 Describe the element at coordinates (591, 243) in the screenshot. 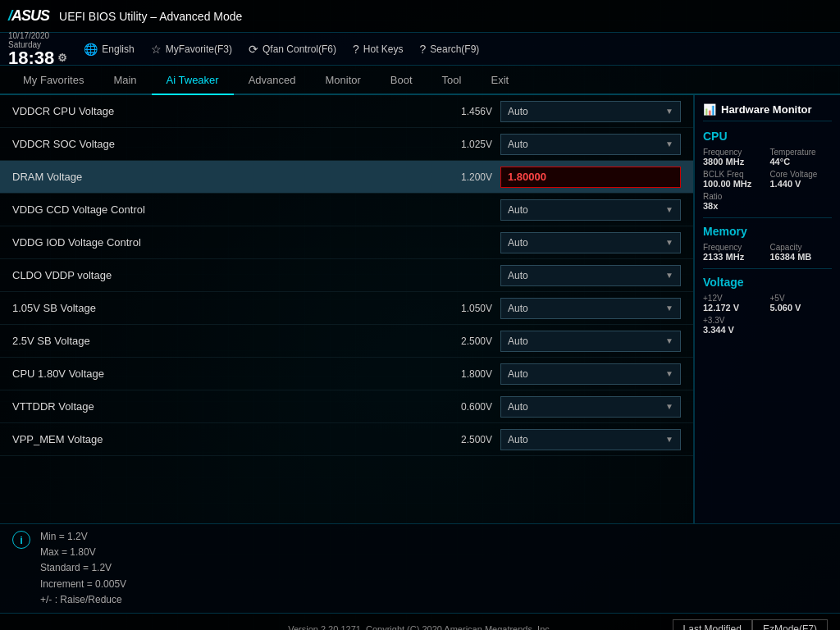

I see `dropdown-vddg-iod: Auto▼` at that location.